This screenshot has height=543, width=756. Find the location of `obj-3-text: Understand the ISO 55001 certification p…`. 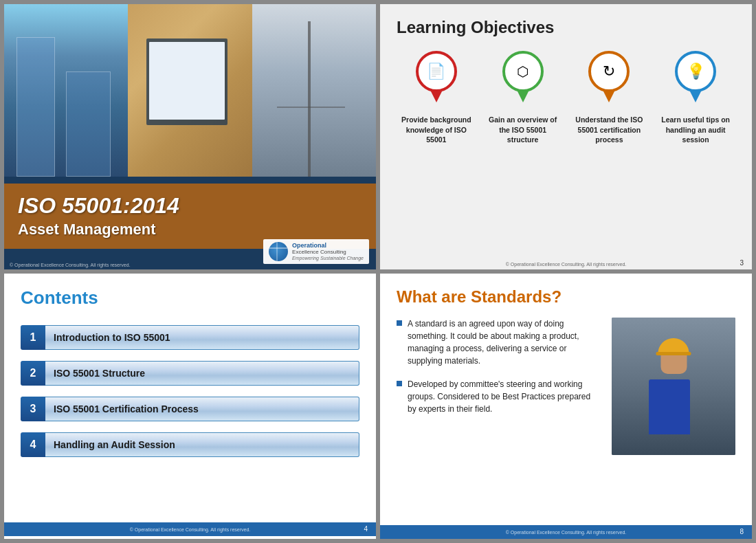

obj-3-text: Understand the ISO 55001 certification p… is located at coordinates (610, 130).